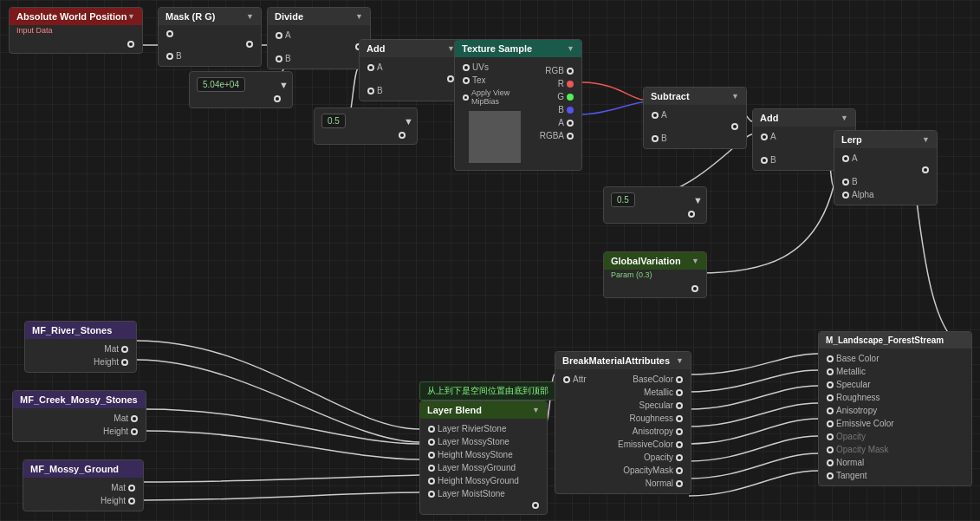 The width and height of the screenshot is (980, 521). I want to click on node-mf-river-stones: MF_River_Stones Mat Height, so click(81, 347).